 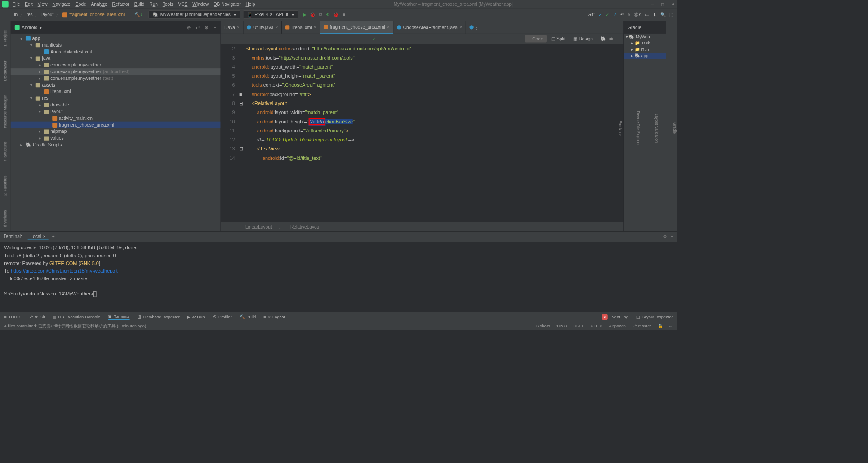 What do you see at coordinates (430, 27) in the screenshot?
I see `tab-choose-area-fragment: ChooseAreaFragment.java×` at bounding box center [430, 27].